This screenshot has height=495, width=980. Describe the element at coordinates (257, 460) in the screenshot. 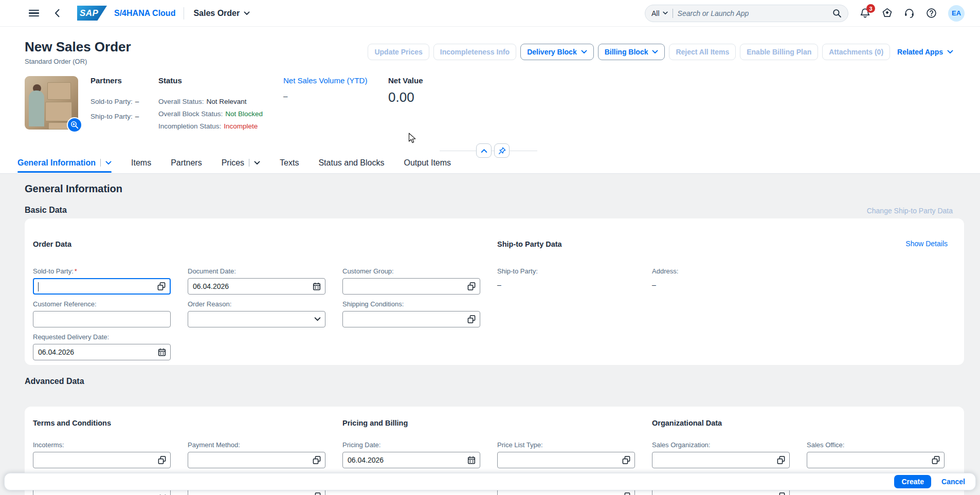

I see `input-payment-method` at that location.